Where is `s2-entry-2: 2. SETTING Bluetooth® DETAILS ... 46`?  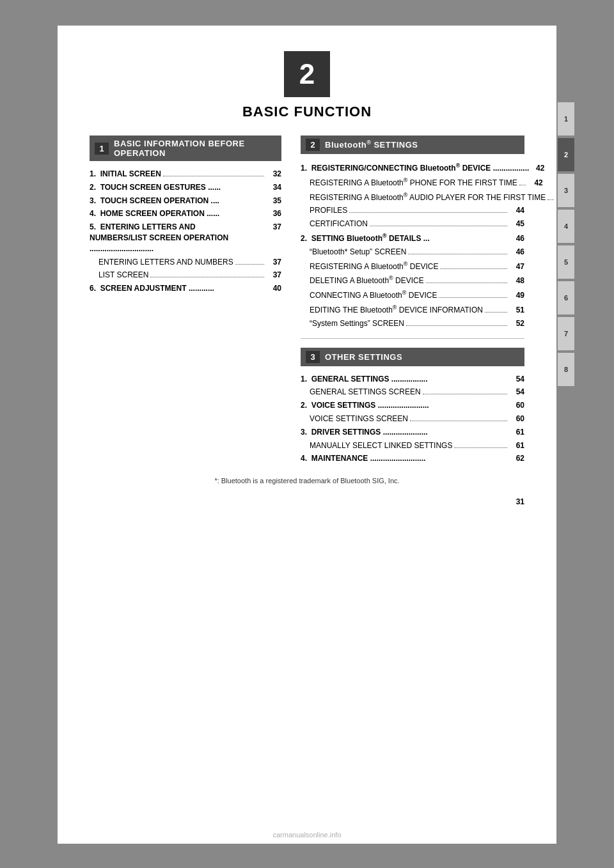
s2-entry-2: 2. SETTING Bluetooth® DETAILS ... 46 is located at coordinates (413, 238).